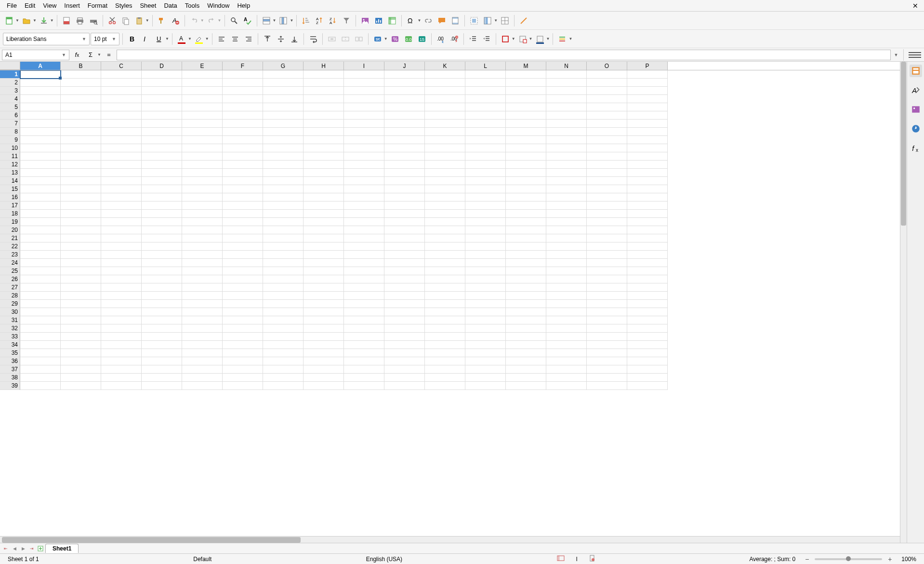 This screenshot has height=564, width=924. Describe the element at coordinates (40, 107) in the screenshot. I see `cell-A5` at that location.